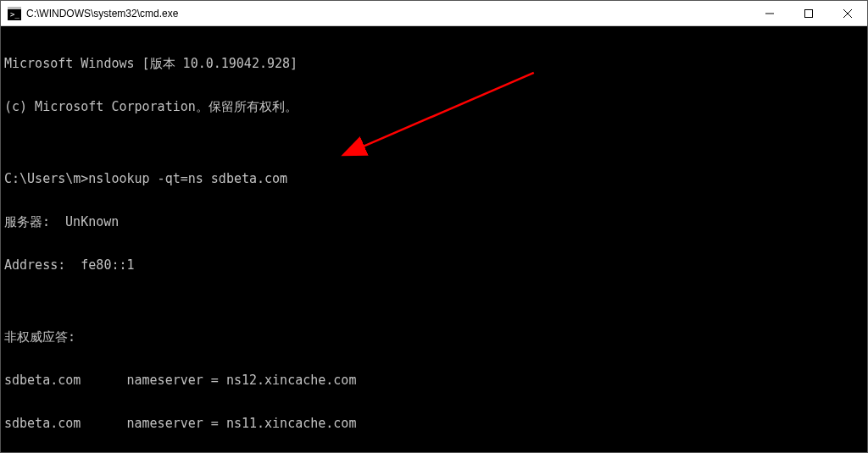 This screenshot has height=453, width=868. Describe the element at coordinates (434, 266) in the screenshot. I see `terminal-line: Address: fe80::1` at that location.